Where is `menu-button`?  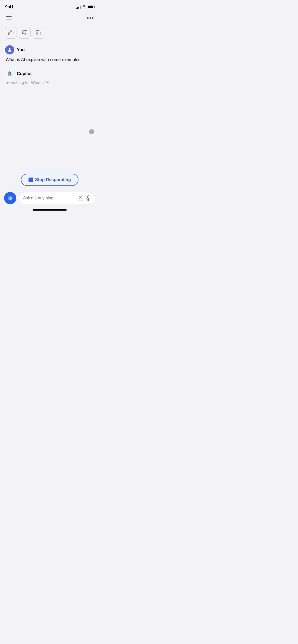
menu-button is located at coordinates (9, 18).